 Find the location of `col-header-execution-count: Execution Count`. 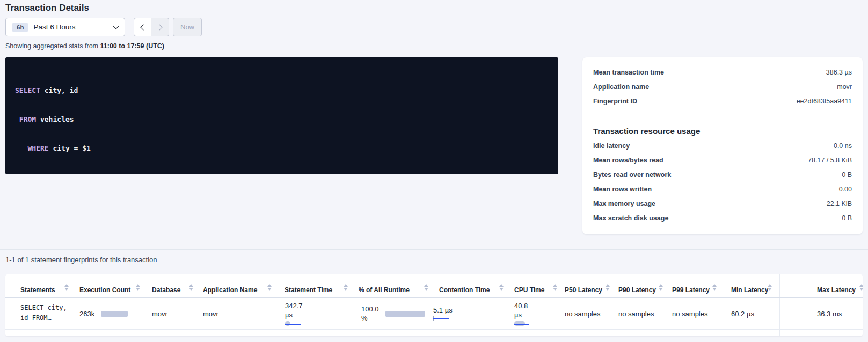

col-header-execution-count: Execution Count is located at coordinates (105, 289).